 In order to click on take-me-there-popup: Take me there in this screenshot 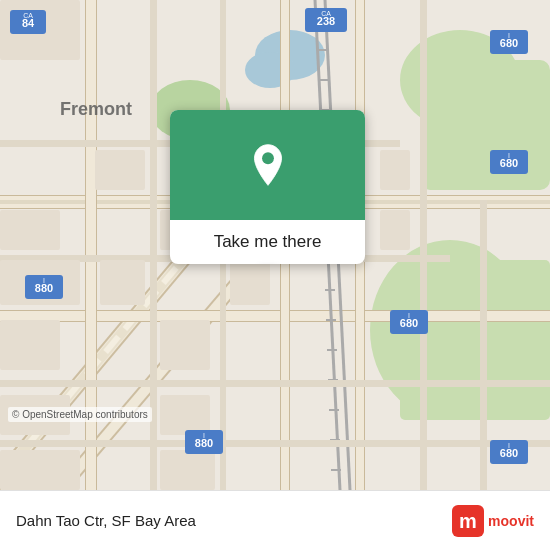, I will do `click(268, 187)`.